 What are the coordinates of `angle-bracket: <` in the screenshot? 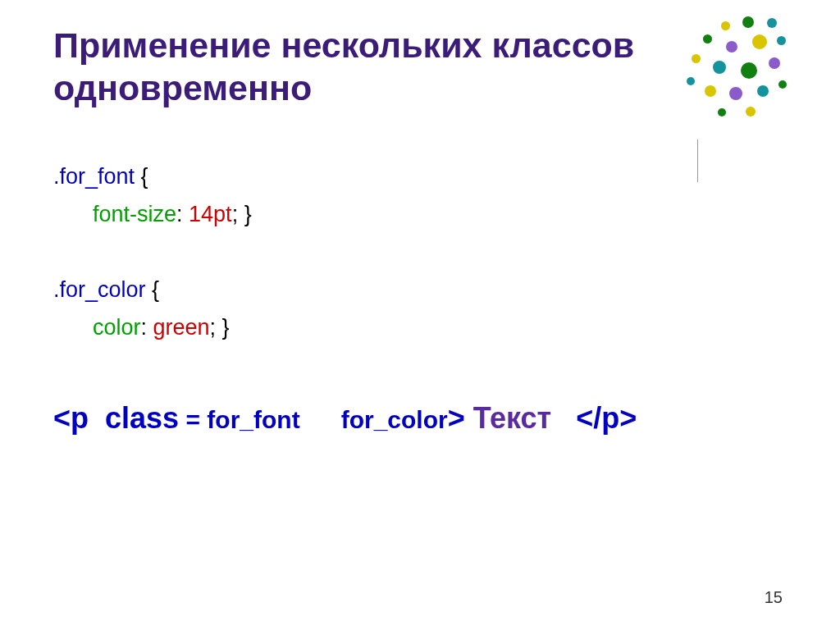 It's located at (62, 418).